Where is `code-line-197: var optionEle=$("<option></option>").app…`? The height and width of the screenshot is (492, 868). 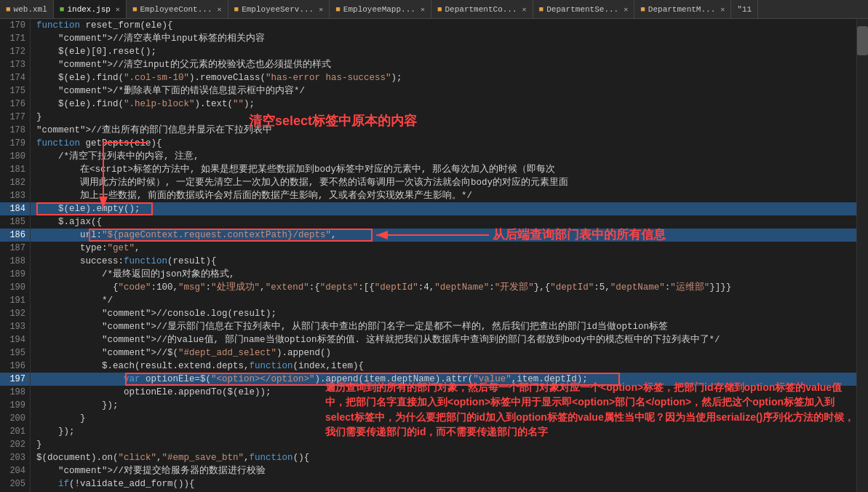
code-line-197: var optionEle=$("<option></option>").app… is located at coordinates (444, 379).